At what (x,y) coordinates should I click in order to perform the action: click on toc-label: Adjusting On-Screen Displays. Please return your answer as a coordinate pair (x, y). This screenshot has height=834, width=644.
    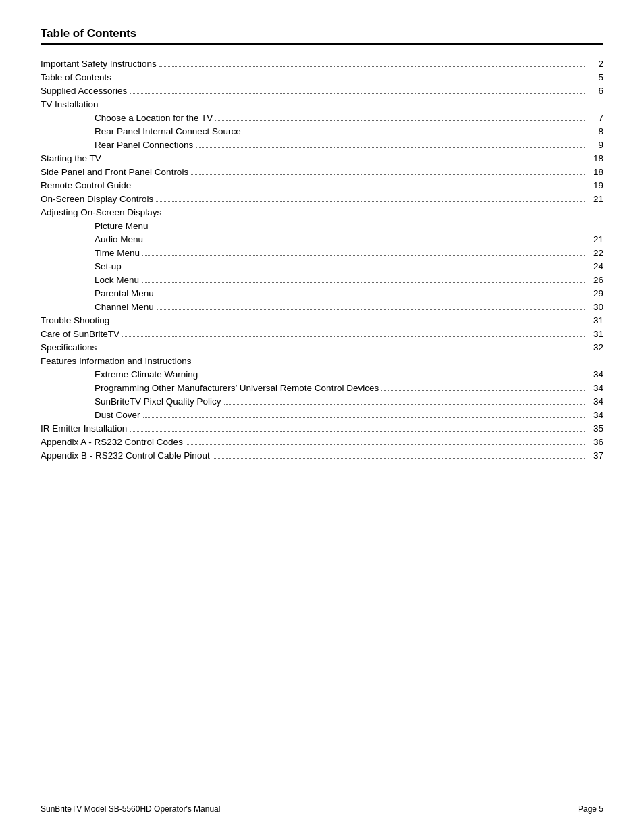
    Looking at the image, I should click on (101, 212).